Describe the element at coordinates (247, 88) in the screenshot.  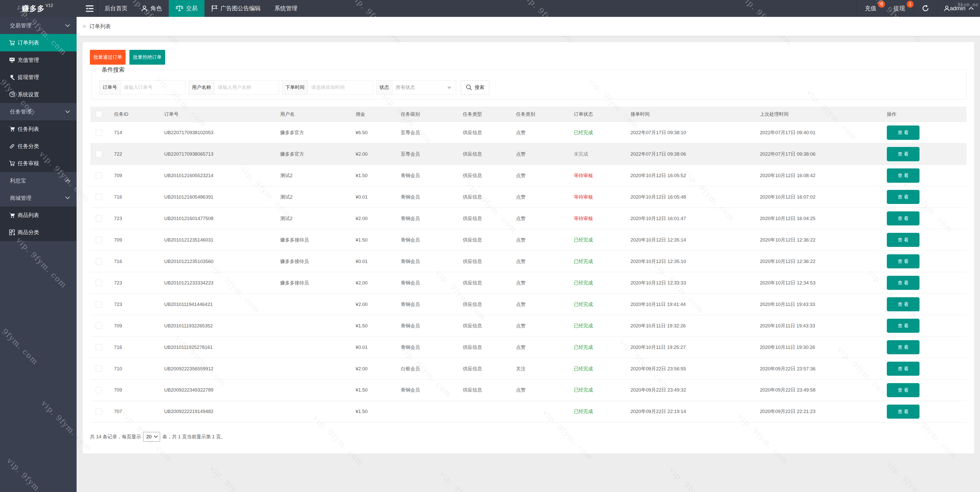
I see `user-name-input` at that location.